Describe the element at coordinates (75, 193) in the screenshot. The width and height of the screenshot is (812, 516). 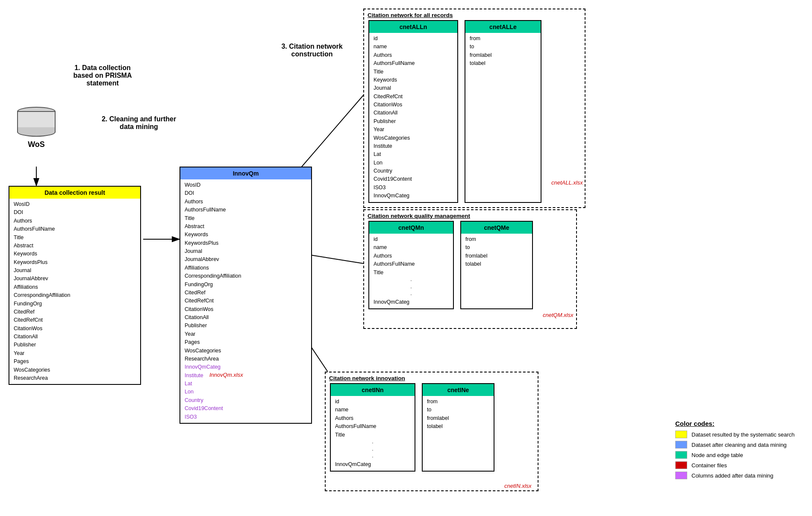
I see `data-collection-header: Data collection result` at that location.